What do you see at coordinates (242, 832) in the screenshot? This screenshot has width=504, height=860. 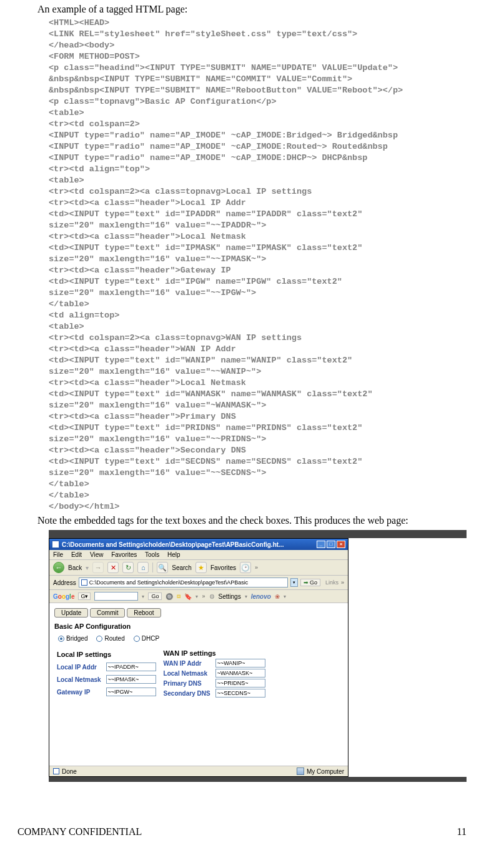 I see `page-footer: COMPANY CONFIDENTIAL 11` at bounding box center [242, 832].